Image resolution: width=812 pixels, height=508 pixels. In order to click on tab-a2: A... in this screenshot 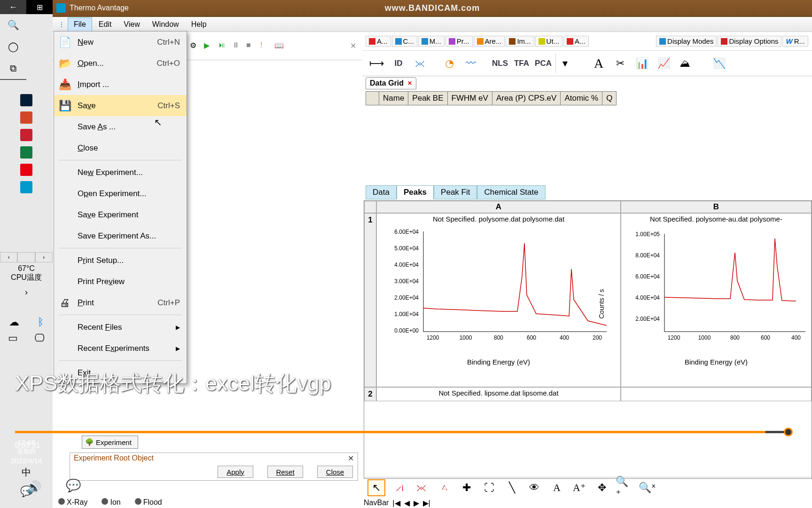, I will do `click(576, 41)`.